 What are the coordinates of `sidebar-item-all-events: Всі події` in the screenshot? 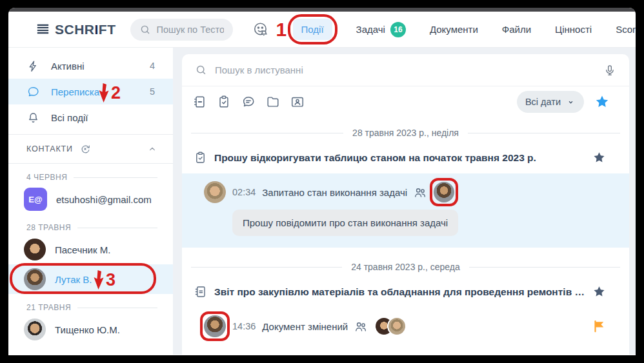 It's located at (90, 117).